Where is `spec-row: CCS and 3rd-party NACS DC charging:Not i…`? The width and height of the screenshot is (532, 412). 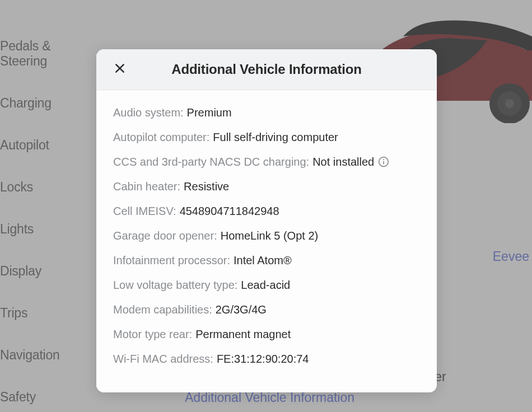 spec-row: CCS and 3rd-party NACS DC charging:Not i… is located at coordinates (267, 162).